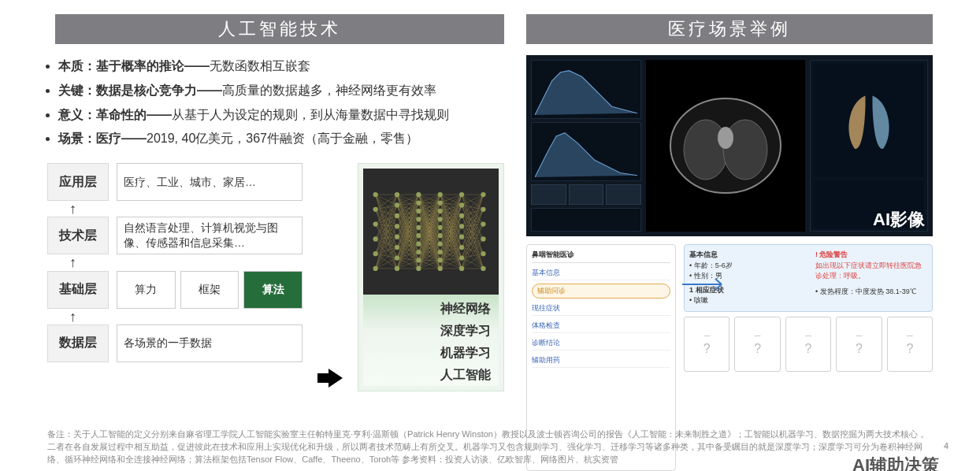 The image size is (980, 471). I want to click on thumbnail-row, so click(586, 195).